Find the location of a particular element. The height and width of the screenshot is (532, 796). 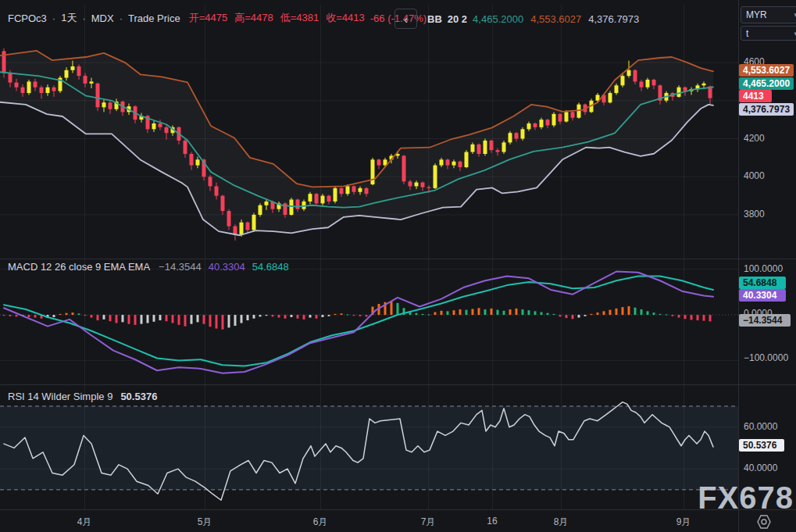

macd-value: 54.6848 is located at coordinates (270, 267).